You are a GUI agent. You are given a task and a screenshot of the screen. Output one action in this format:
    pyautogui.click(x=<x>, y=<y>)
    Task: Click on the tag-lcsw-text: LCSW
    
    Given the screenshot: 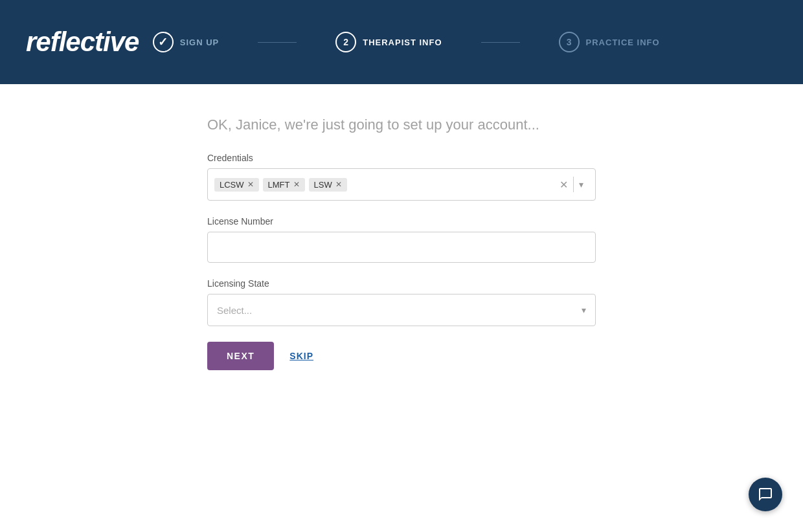 What is the action you would take?
    pyautogui.click(x=232, y=185)
    